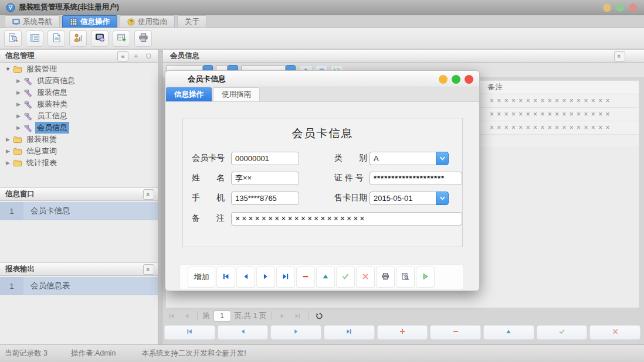  What do you see at coordinates (442, 158) in the screenshot?
I see `category-dropdown-icon` at bounding box center [442, 158].